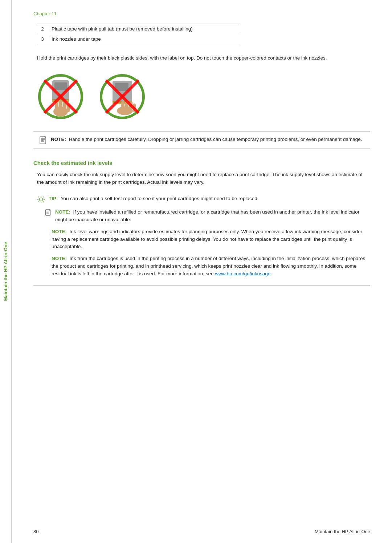 Image resolution: width=392 pixels, height=543 pixels. I want to click on note-box-handle: NOTE: Handle the print cartridges carefu…, so click(202, 140).